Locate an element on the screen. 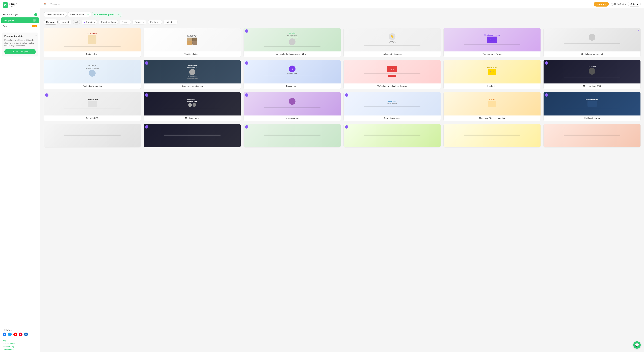 The width and height of the screenshot is (644, 352). template-card-blog: ✦ Our BlogWe would like tocooperate with… is located at coordinates (292, 42).